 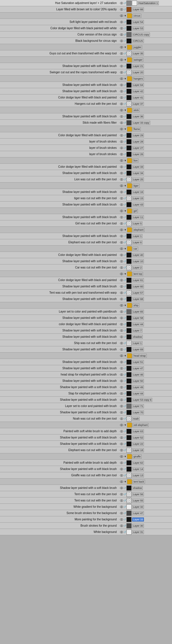 What do you see at coordinates (86, 60) in the screenshot?
I see `group-row-swinger: ▼swinger` at bounding box center [86, 60].